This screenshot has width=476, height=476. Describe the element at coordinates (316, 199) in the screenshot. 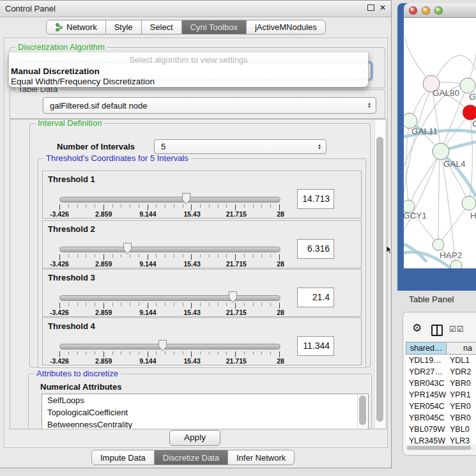

I see `threshold-value-field: 14.713` at that location.